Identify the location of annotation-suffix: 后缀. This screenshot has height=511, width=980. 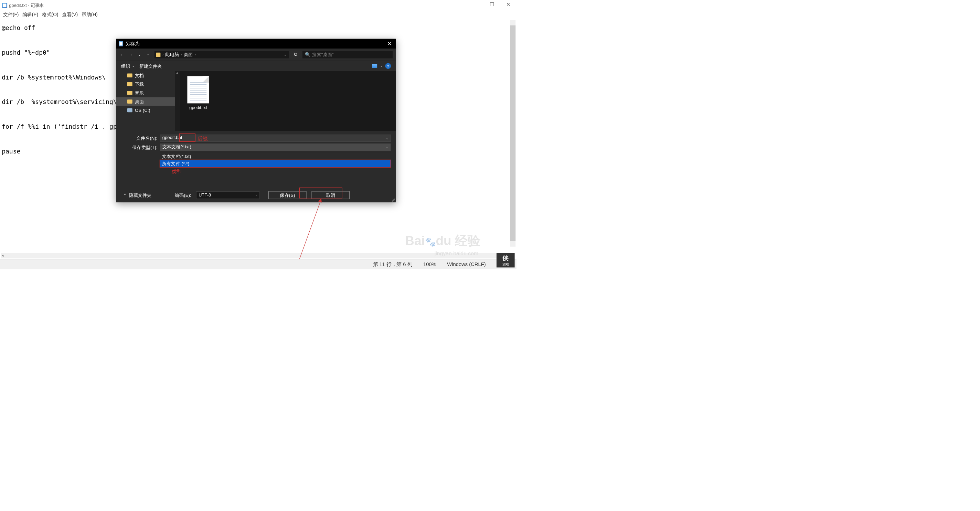
(202, 138).